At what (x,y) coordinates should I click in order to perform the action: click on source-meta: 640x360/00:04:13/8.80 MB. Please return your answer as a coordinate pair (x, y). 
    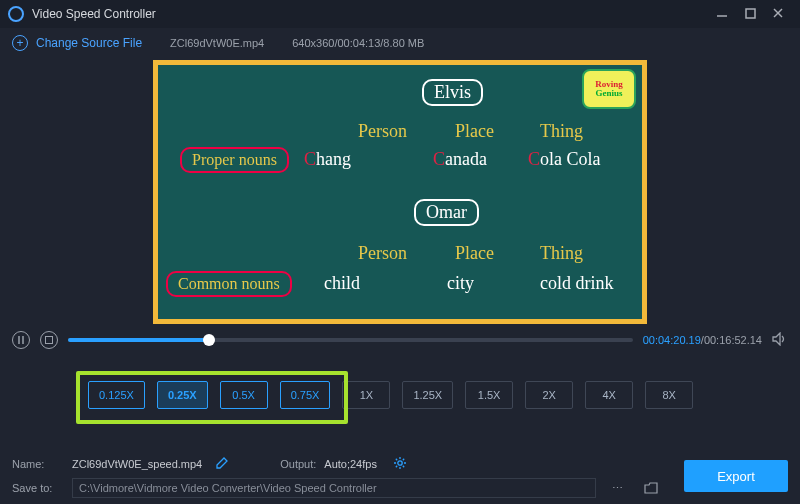
    Looking at the image, I should click on (358, 43).